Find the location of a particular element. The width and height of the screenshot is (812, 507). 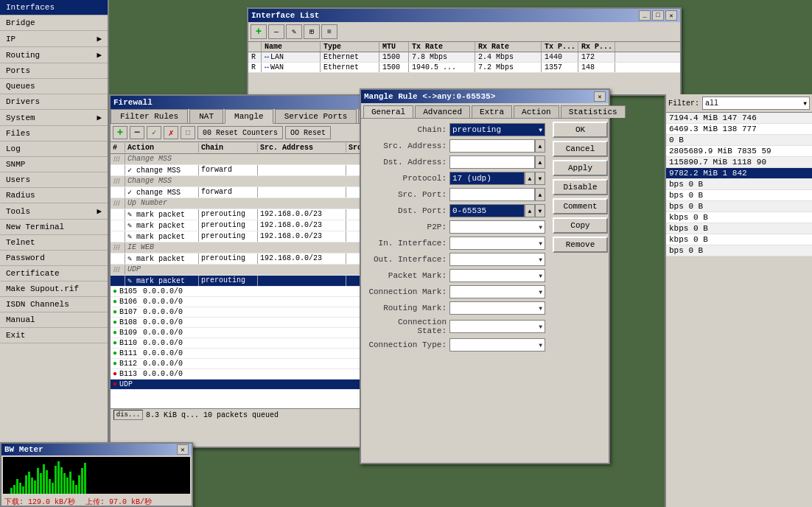

sidebar-item-exit: Exit is located at coordinates (54, 336).